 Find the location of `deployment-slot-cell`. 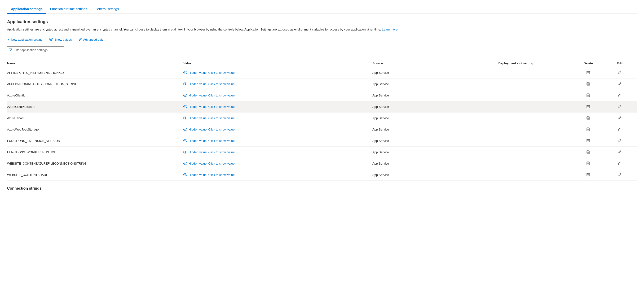

deployment-slot-cell is located at coordinates (518, 118).